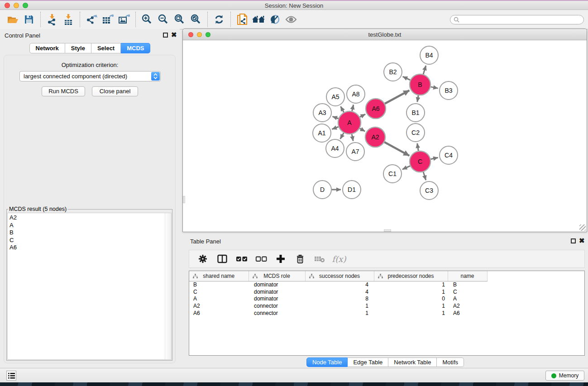 The height and width of the screenshot is (386, 588). I want to click on home-pages-button, so click(258, 19).